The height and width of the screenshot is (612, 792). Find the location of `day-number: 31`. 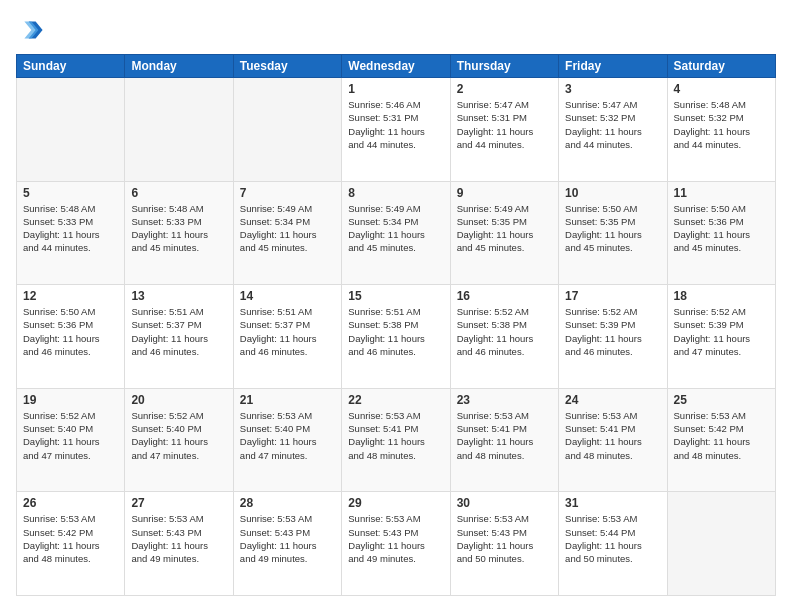

day-number: 31 is located at coordinates (612, 503).